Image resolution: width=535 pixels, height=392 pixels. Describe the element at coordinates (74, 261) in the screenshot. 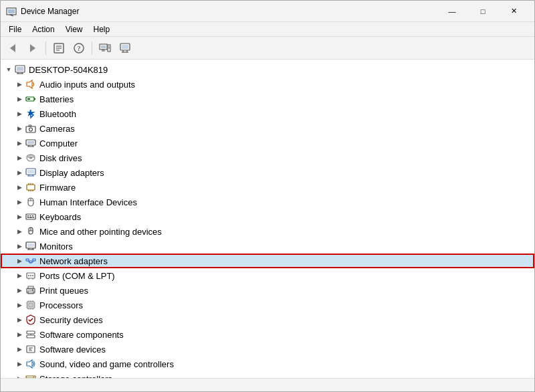

I see `network-label: Network adapters` at that location.